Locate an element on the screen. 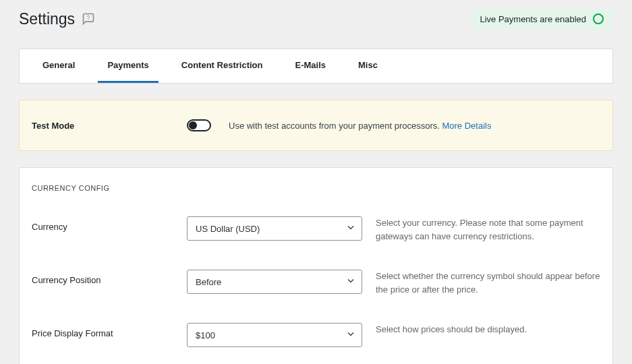  tab-content-restriction: Content Restriction is located at coordinates (223, 66).